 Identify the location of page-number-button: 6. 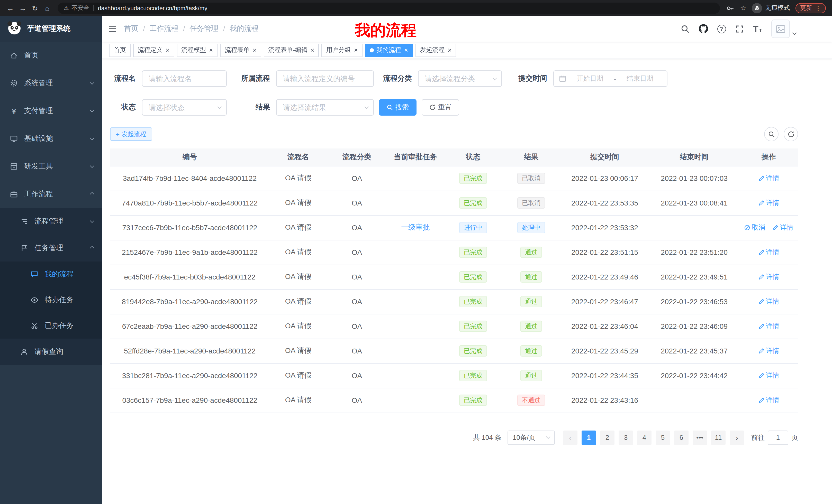
(681, 437).